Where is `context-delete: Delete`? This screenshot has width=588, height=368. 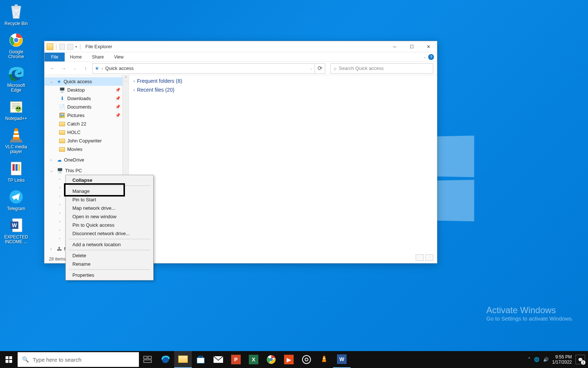 context-delete: Delete is located at coordinates (110, 255).